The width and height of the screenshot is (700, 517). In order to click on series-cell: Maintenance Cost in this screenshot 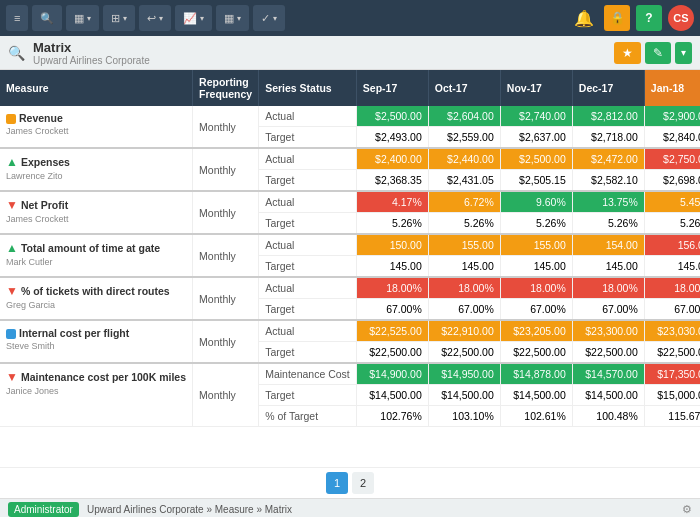, I will do `click(308, 374)`.